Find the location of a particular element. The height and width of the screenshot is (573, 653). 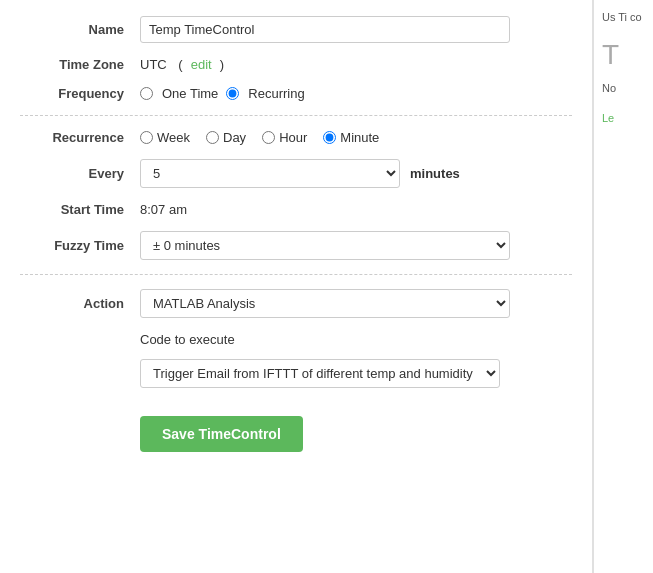

recurrence-label: Recurrence is located at coordinates (80, 138).